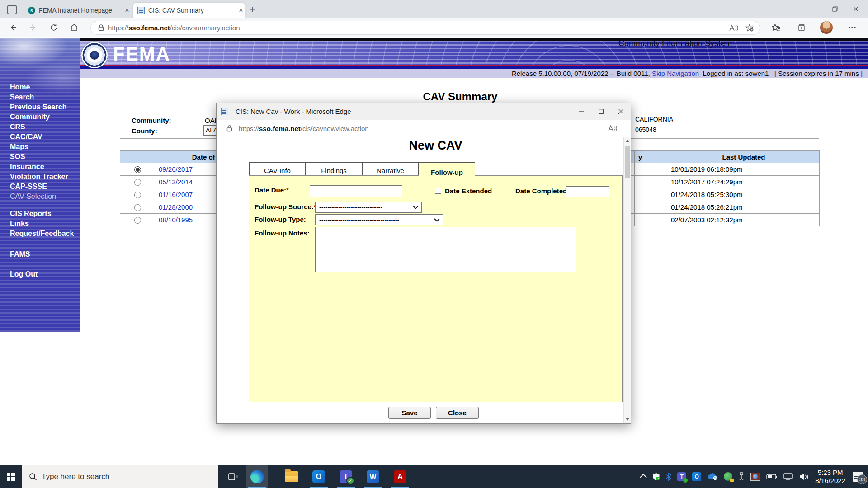 The height and width of the screenshot is (488, 868). Describe the element at coordinates (44, 214) in the screenshot. I see `sidebar-item-cis-reports: CIS Reports` at that location.